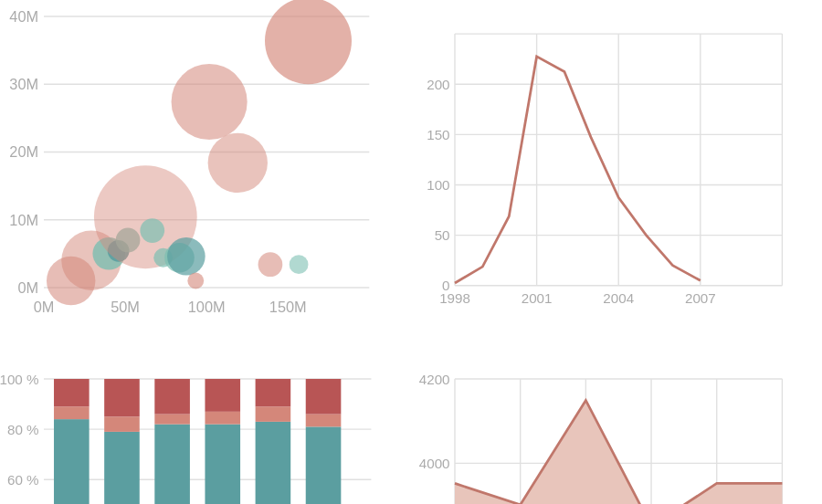 This screenshot has height=504, width=822. I want to click on stacked-bar-chart-area: 100 % 80 % 60 % 40 % 20 % 0 % 1 2 3 4 5 …, so click(220, 440).